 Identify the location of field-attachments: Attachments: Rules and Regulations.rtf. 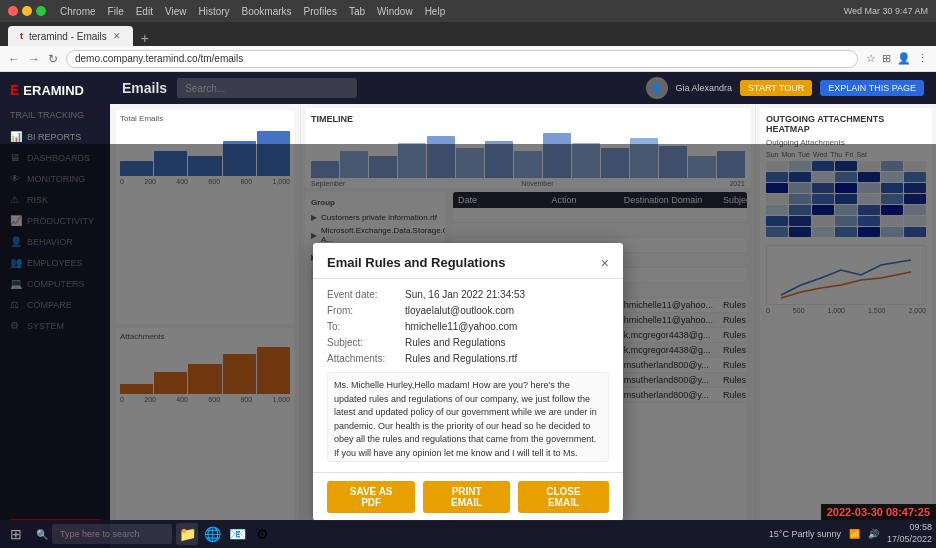
(468, 358).